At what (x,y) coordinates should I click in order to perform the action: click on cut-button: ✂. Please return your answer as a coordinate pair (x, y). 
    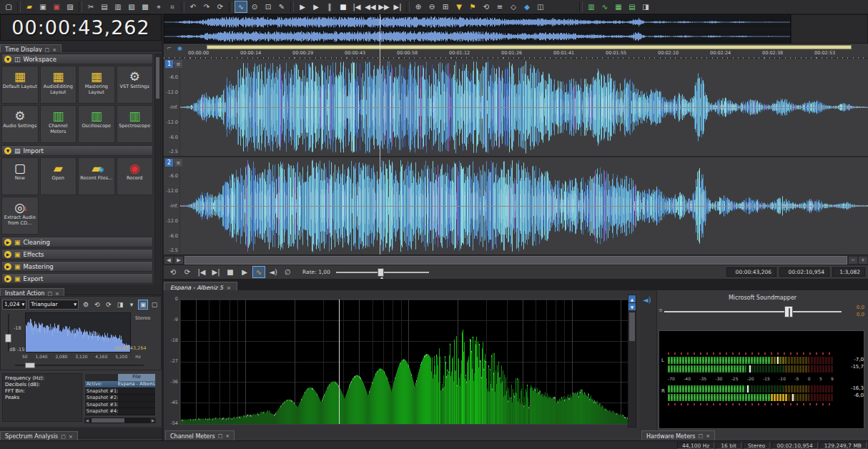
    Looking at the image, I should click on (91, 7).